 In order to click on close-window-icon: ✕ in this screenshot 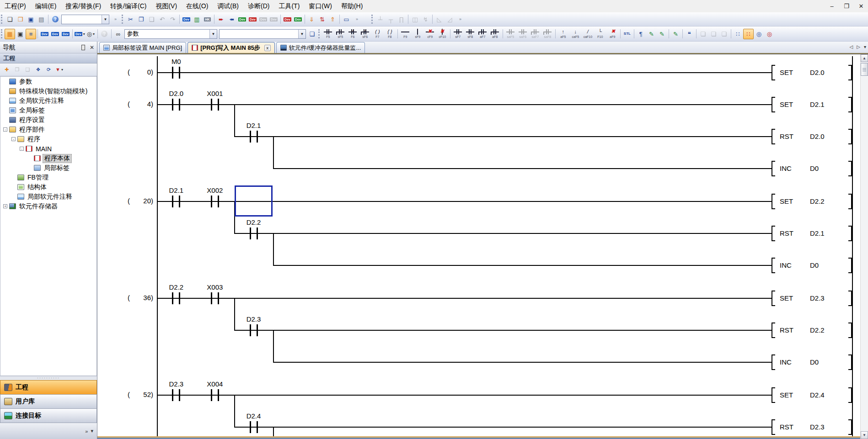, I will do `click(861, 6)`.